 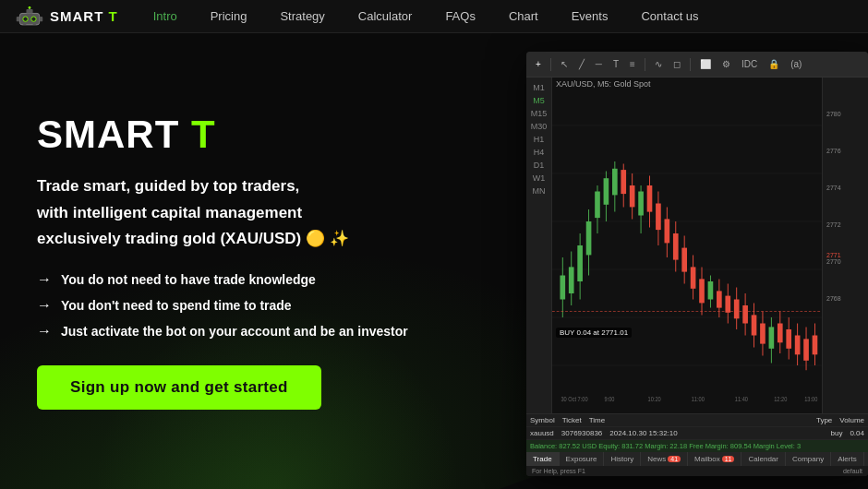 What do you see at coordinates (774, 65) in the screenshot?
I see `toolbar-lock: 🔒` at bounding box center [774, 65].